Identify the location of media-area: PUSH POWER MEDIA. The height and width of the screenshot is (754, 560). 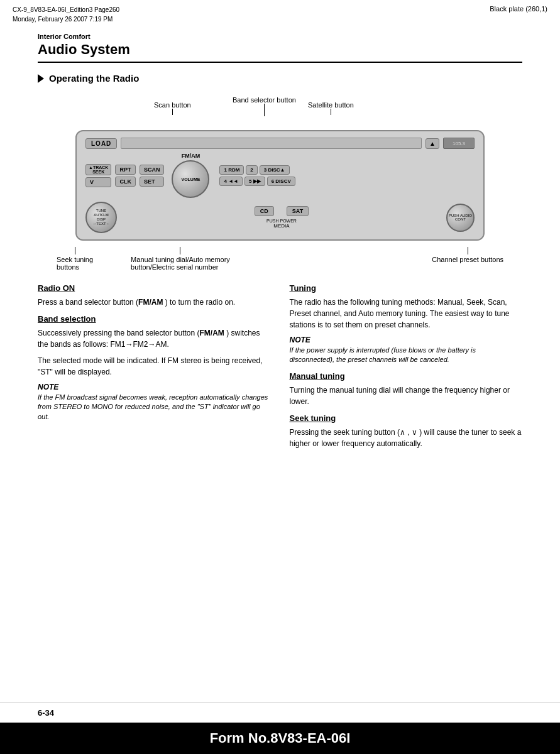
(282, 224).